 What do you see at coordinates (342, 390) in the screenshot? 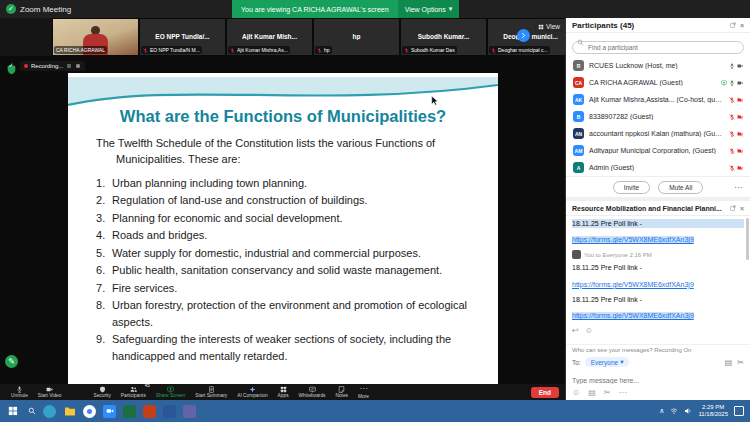
I see `notes-icon` at bounding box center [342, 390].